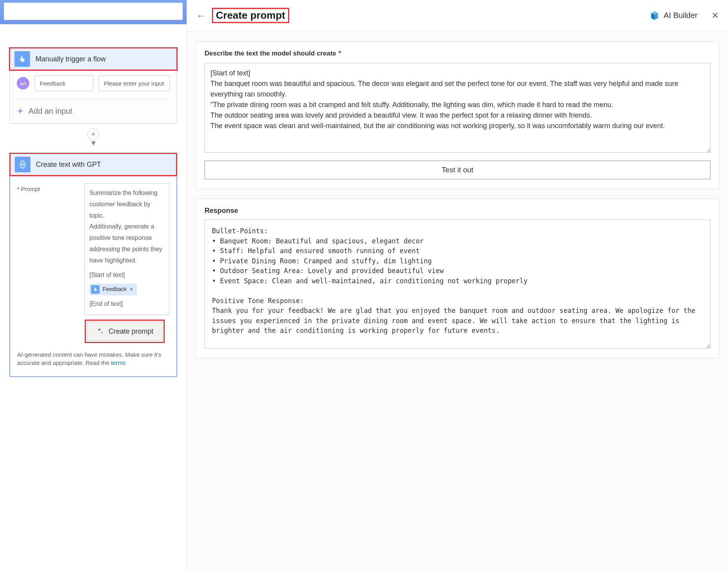  What do you see at coordinates (127, 227) in the screenshot?
I see `prompt-instruction-text: Summarize the following customer feedbac…` at bounding box center [127, 227].